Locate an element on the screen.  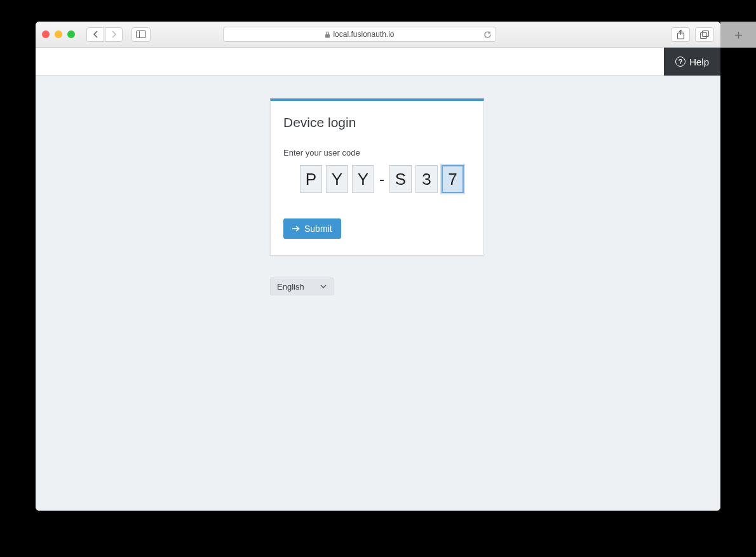
chevron-down-icon is located at coordinates (323, 286).